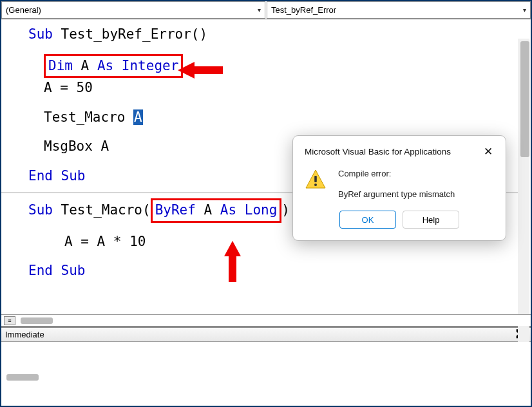 Image resolution: width=532 pixels, height=407 pixels. I want to click on object-dropdown-value: (General), so click(23, 10).